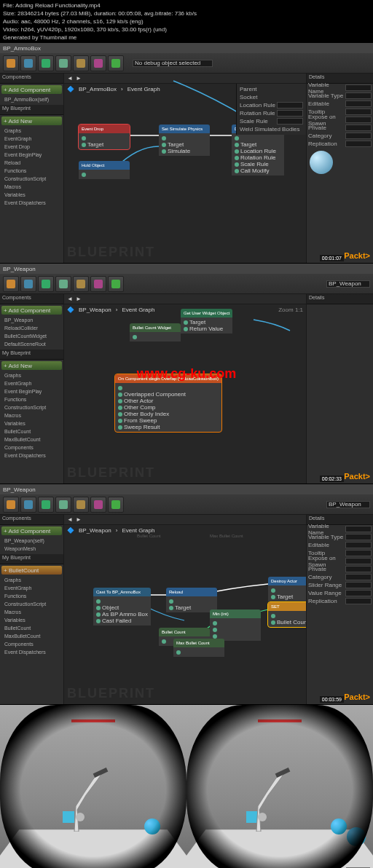 The height and width of the screenshot is (868, 373). What do you see at coordinates (168, 414) in the screenshot?
I see `node-pin-row: Other Body Index` at bounding box center [168, 414].